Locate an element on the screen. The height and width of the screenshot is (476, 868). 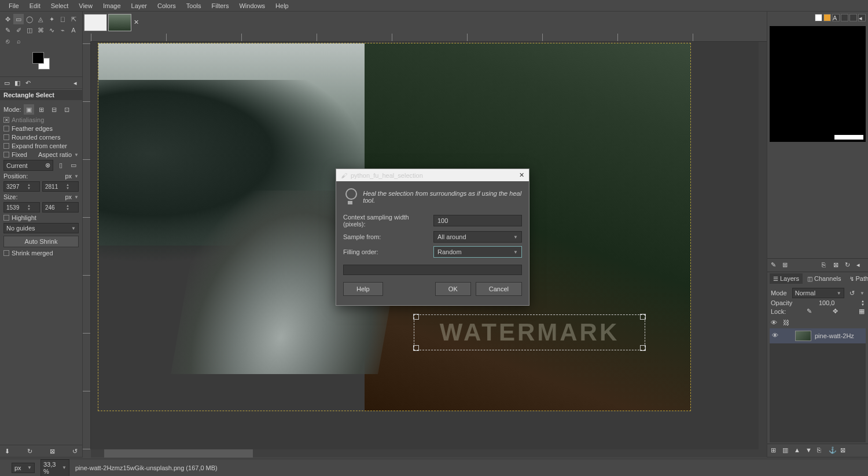
free-select-tool-icon: ◬ is located at coordinates (41, 19).